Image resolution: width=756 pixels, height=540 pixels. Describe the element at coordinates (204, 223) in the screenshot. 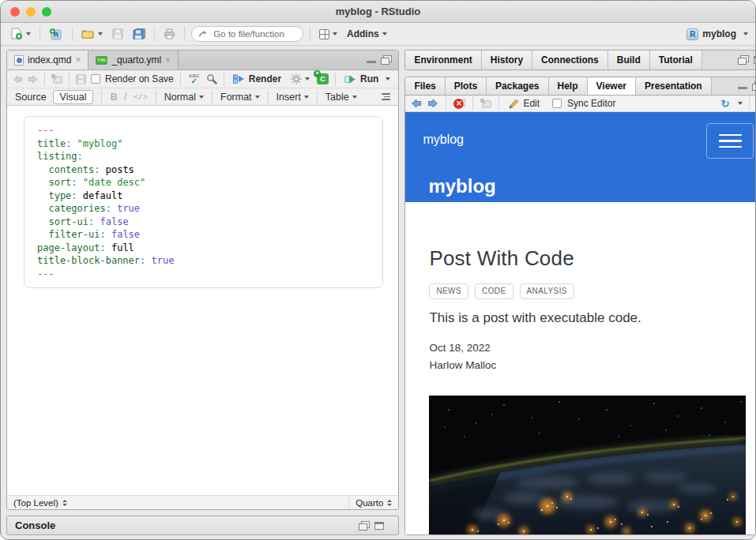

I see `code-line: sort-ui: false` at that location.